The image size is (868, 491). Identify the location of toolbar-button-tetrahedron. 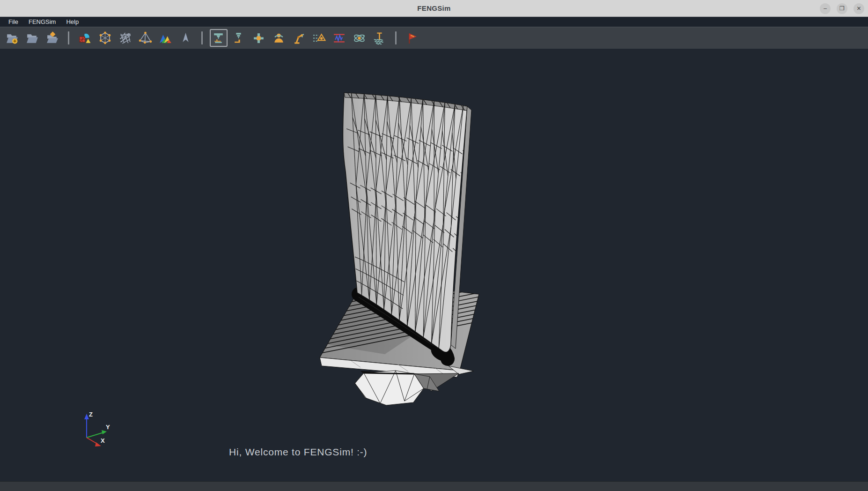
(146, 38).